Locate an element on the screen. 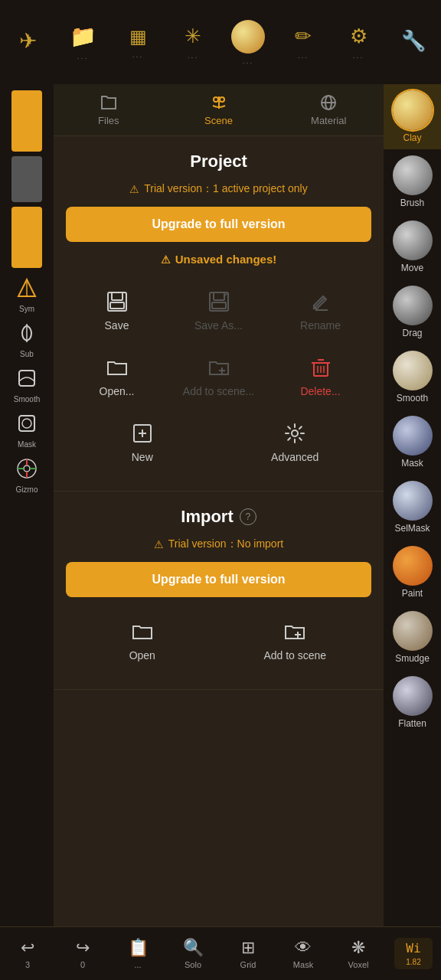 Image resolution: width=441 pixels, height=980 pixels. symmetry-tool: Sym is located at coordinates (27, 292).